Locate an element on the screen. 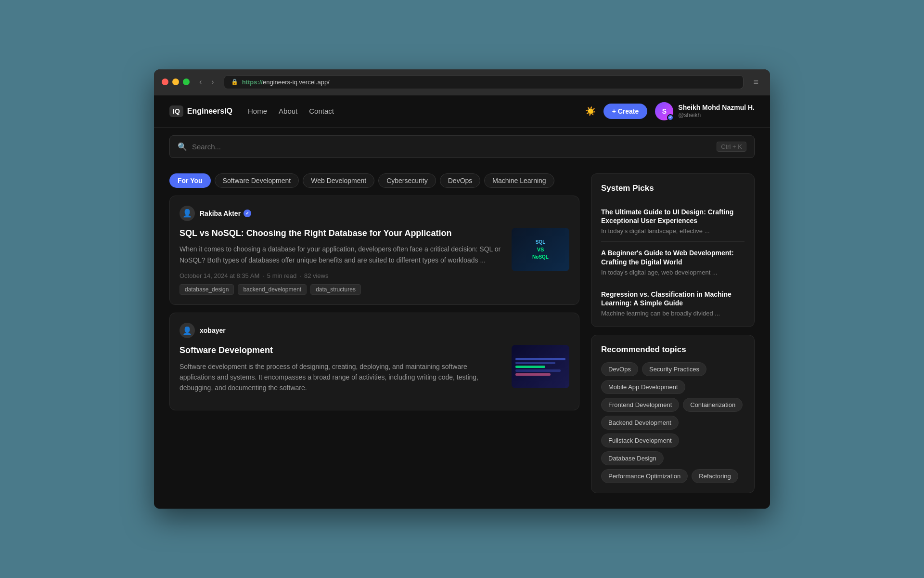 This screenshot has height=578, width=924. search-icon: 🔍 is located at coordinates (182, 146).